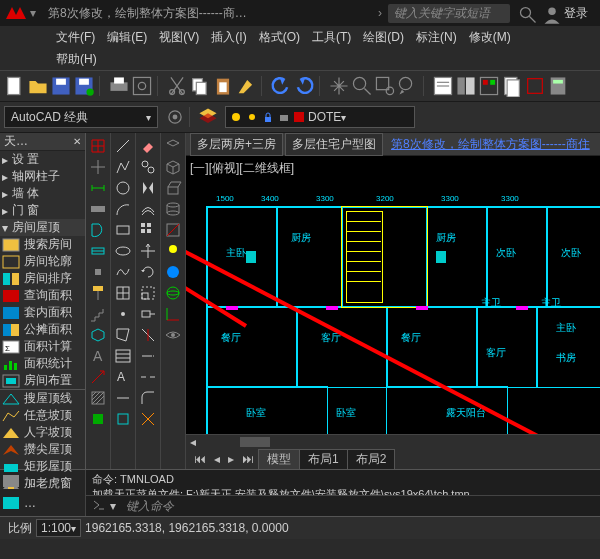 Image resolution: width=600 pixels, height=559 pixels. What do you see at coordinates (380, 13) in the screenshot?
I see `title-link-chevron-icon: ›` at bounding box center [380, 13].